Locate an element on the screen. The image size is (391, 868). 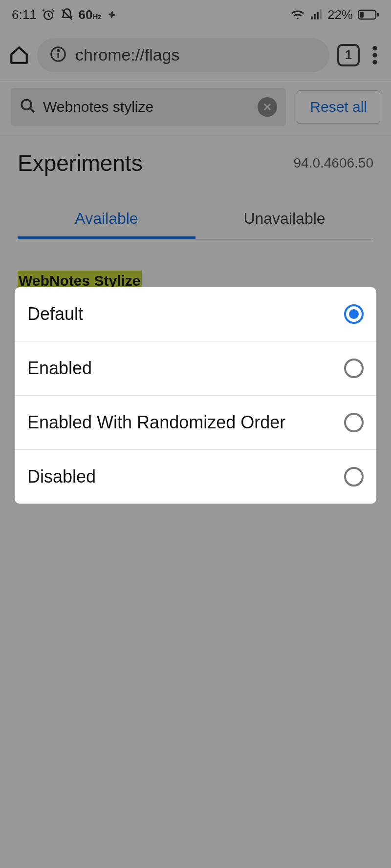
option-label: Enabled is located at coordinates (60, 368).